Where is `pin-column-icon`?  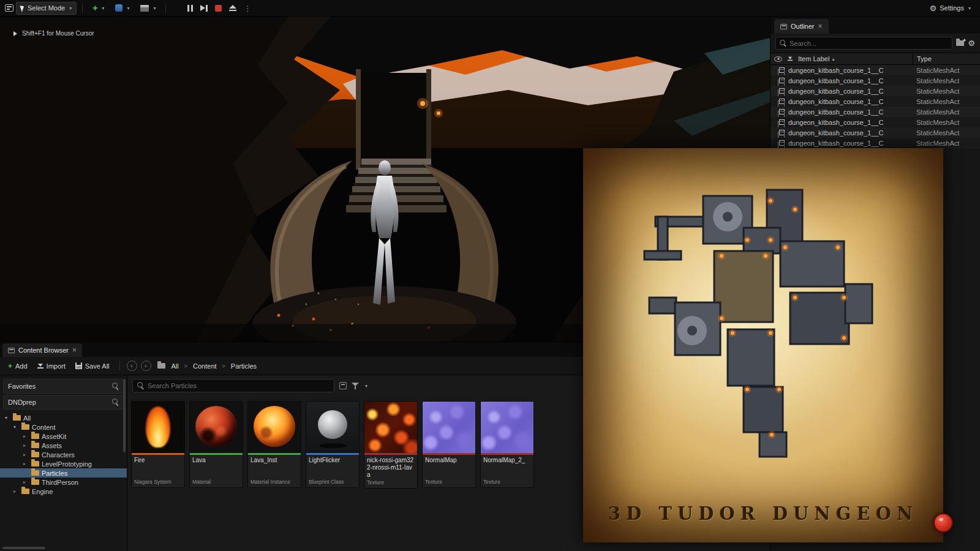
pin-column-icon is located at coordinates (790, 59).